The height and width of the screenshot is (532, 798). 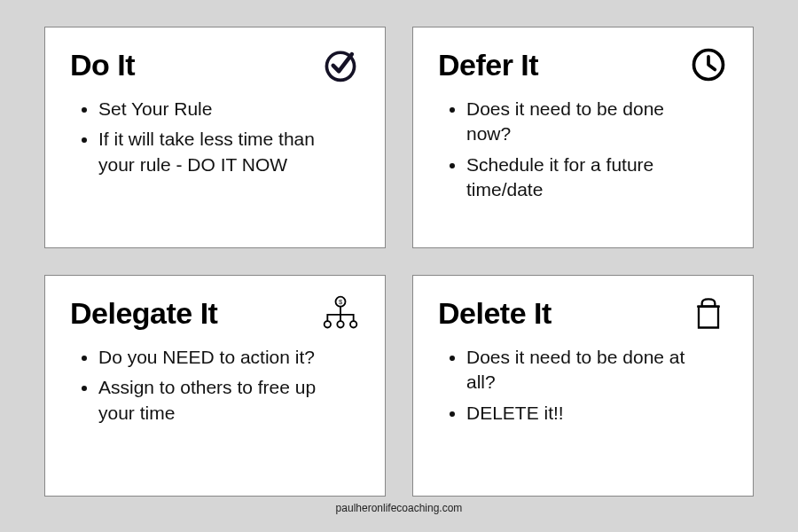 I want to click on card-title: Delete It, so click(x=495, y=314).